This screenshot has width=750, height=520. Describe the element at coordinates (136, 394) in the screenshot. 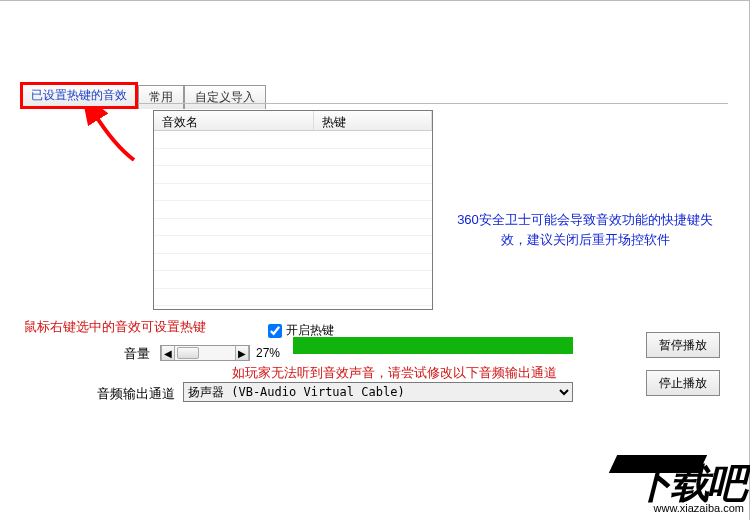

I see `output-channel-label: 音频输出通道` at that location.